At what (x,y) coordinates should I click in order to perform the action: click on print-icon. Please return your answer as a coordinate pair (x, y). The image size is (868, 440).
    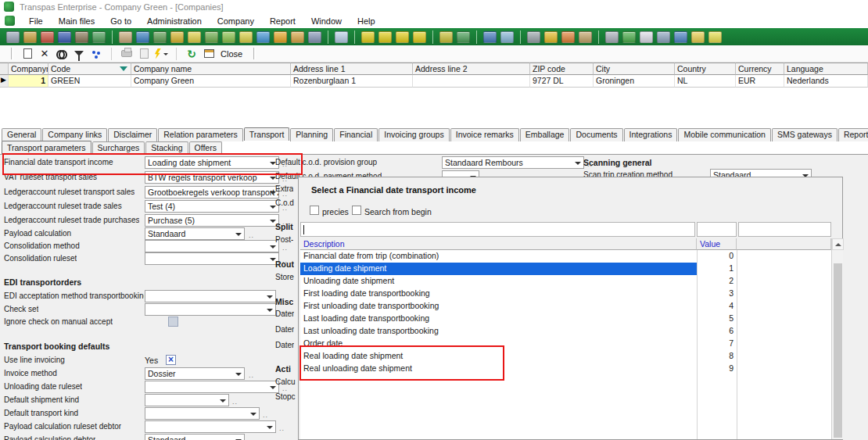
    Looking at the image, I should click on (127, 54).